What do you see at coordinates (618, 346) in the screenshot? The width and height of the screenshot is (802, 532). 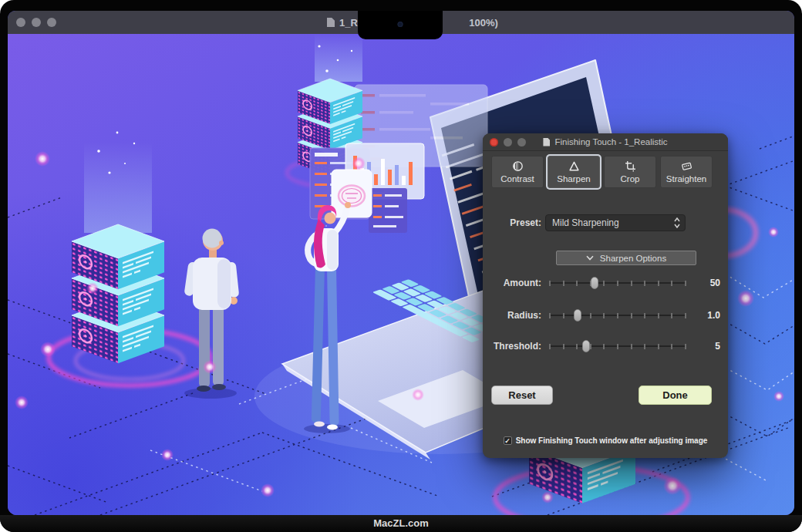 I see `threshold-slider` at bounding box center [618, 346].